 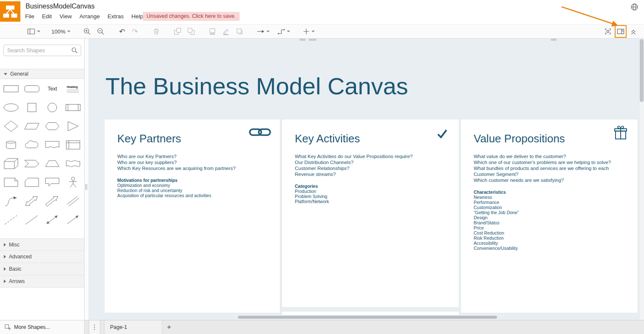 I want to click on zoom-out-button, so click(x=101, y=31).